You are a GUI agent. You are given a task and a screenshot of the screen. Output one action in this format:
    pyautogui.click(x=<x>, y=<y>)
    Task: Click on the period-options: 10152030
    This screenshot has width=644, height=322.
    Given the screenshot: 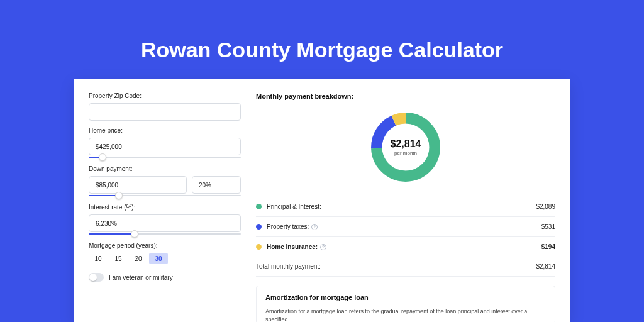 What is the action you would take?
    pyautogui.click(x=165, y=258)
    